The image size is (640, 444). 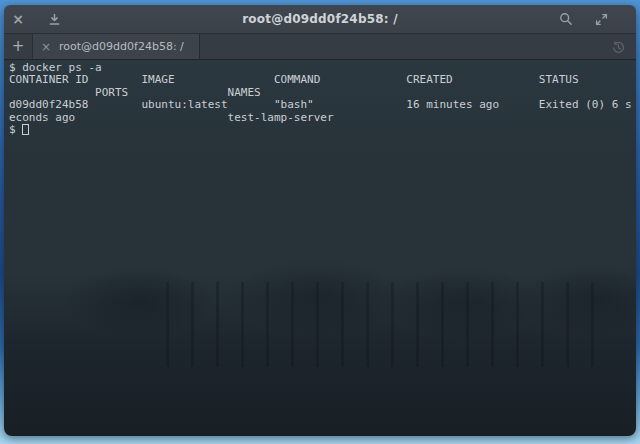 What do you see at coordinates (26, 130) in the screenshot?
I see `terminal-cursor` at bounding box center [26, 130].